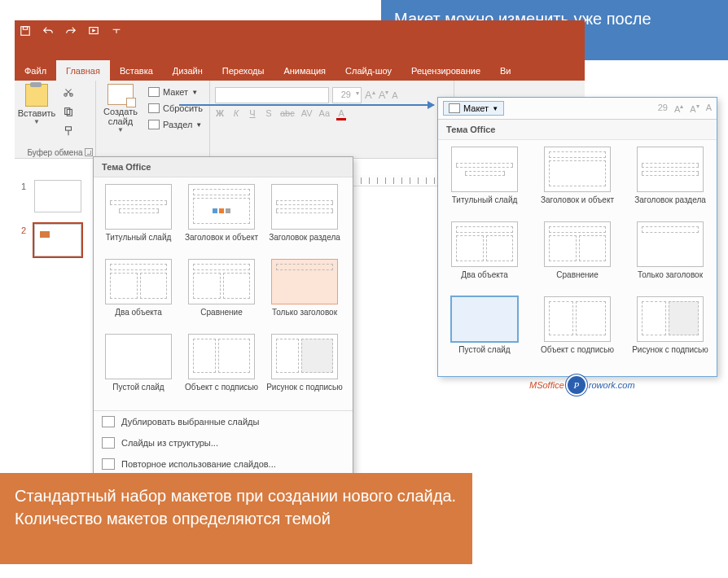 The image size is (728, 578). I want to click on font-color-button: A, so click(341, 114).